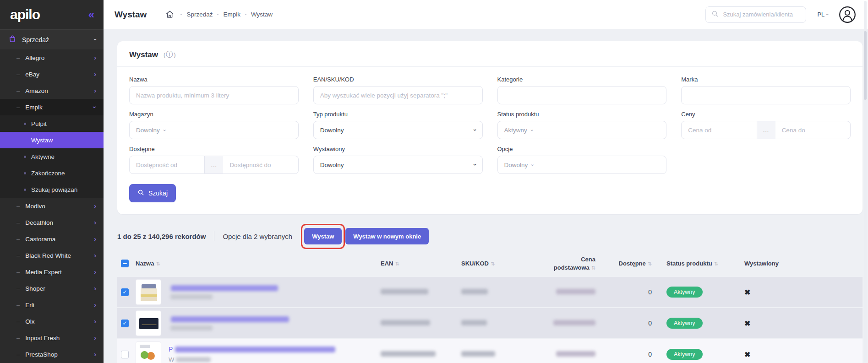 This screenshot has width=868, height=363. I want to click on table-row: P W 0 Aktywny ✖, so click(490, 351).